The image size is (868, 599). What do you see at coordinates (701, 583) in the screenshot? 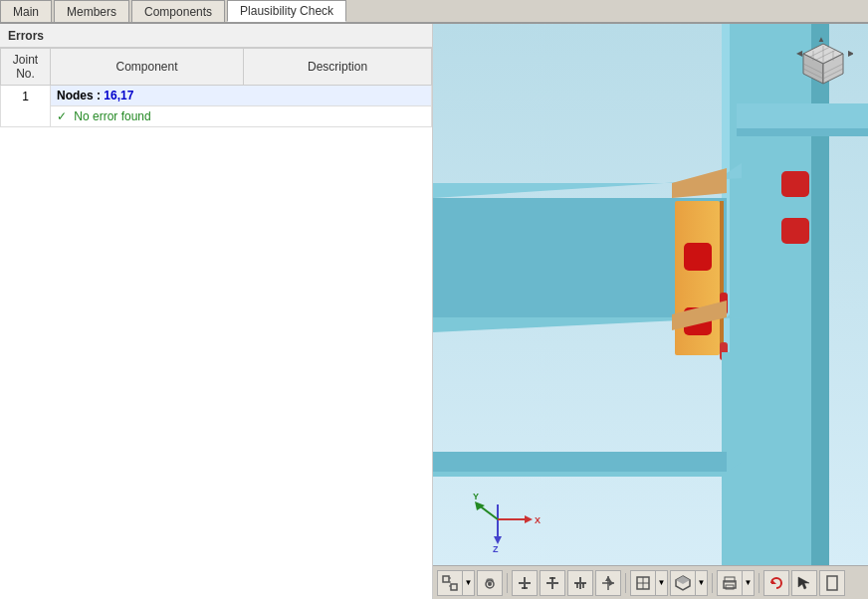
I see `render-dropdown-arrow: ▼` at bounding box center [701, 583].